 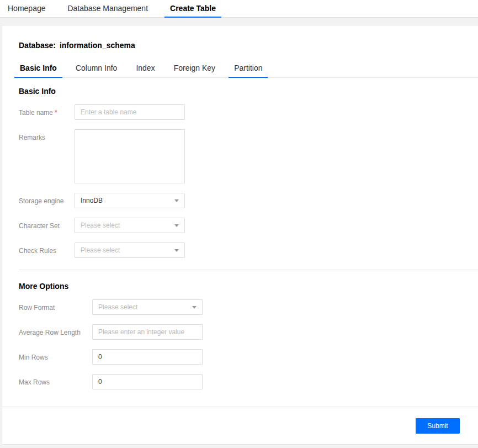 What do you see at coordinates (97, 45) in the screenshot?
I see `database-name: information_schema` at bounding box center [97, 45].